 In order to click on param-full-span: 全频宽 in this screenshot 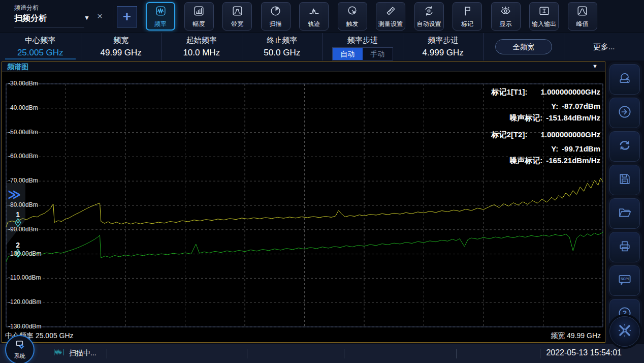, I will do `click(523, 47)`.